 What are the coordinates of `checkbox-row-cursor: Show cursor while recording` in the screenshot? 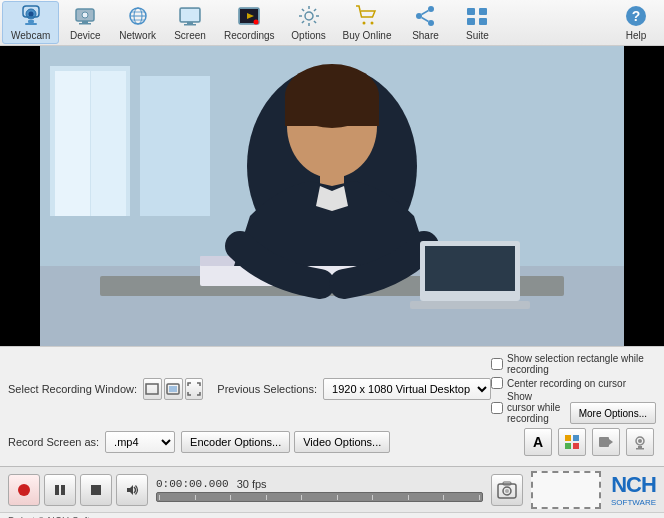 It's located at (526, 408).